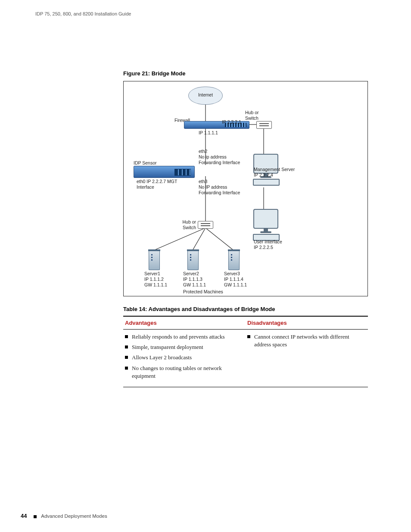  What do you see at coordinates (156, 279) in the screenshot?
I see `server1-label: Server1 IP 1.1.1.2 GW 1.1.1.1` at bounding box center [156, 279].